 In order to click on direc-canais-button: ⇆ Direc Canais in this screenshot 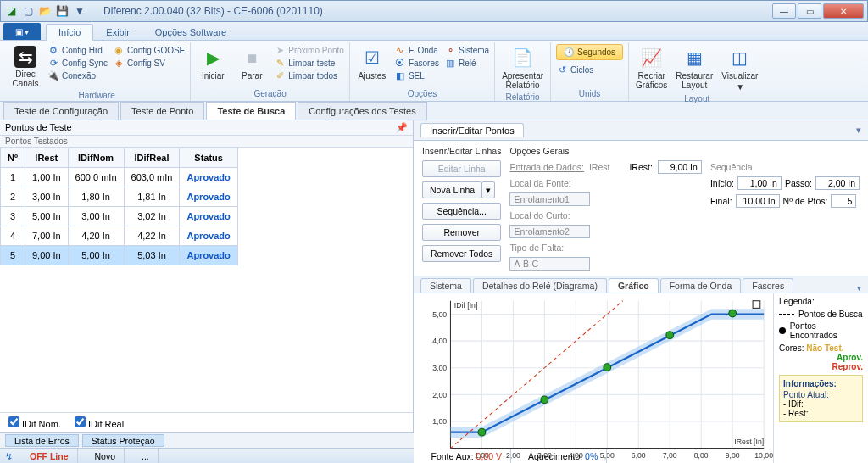, I will do `click(25, 67)`.